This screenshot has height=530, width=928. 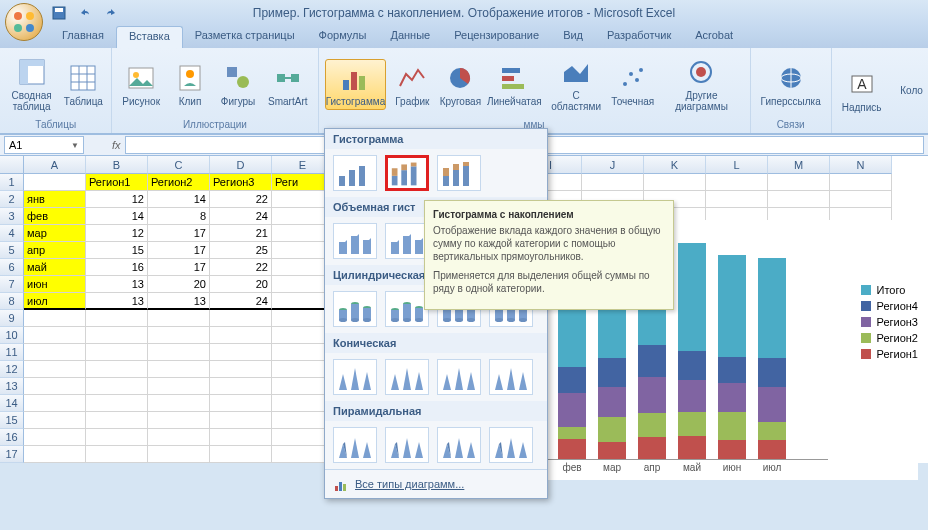 I want to click on undo-icon, so click(x=85, y=13).